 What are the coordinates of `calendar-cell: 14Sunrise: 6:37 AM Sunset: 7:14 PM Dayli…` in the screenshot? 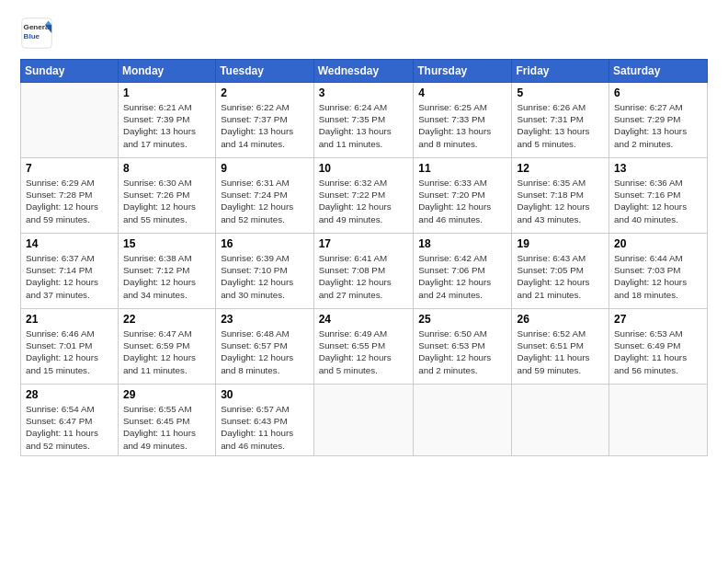 It's located at (70, 271).